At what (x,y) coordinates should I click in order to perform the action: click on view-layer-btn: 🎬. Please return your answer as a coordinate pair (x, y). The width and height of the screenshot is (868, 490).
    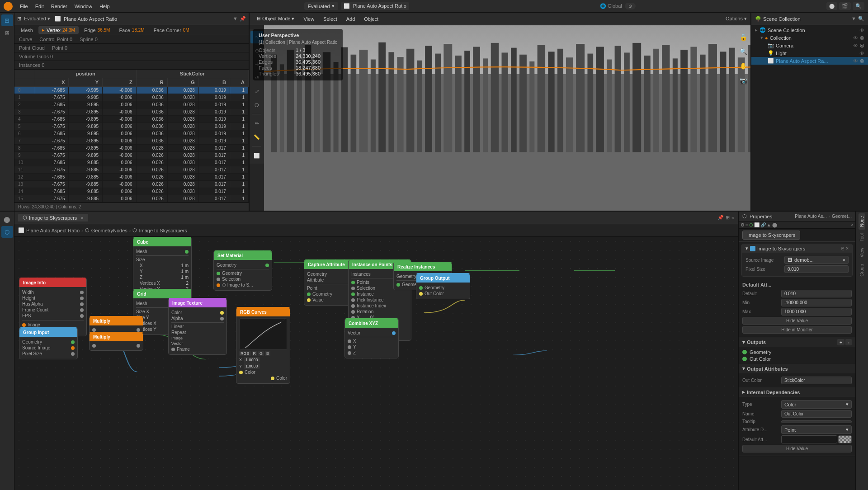
    Looking at the image, I should click on (845, 6).